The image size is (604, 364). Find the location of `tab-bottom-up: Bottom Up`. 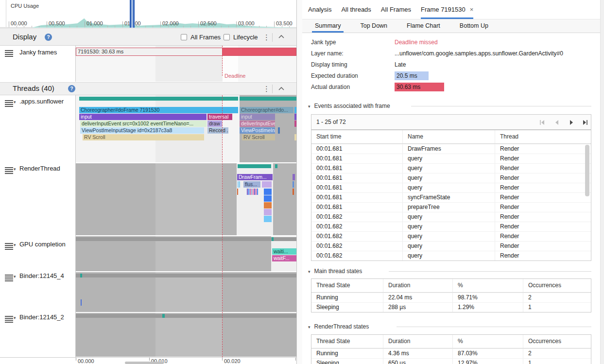

tab-bottom-up: Bottom Up is located at coordinates (474, 26).